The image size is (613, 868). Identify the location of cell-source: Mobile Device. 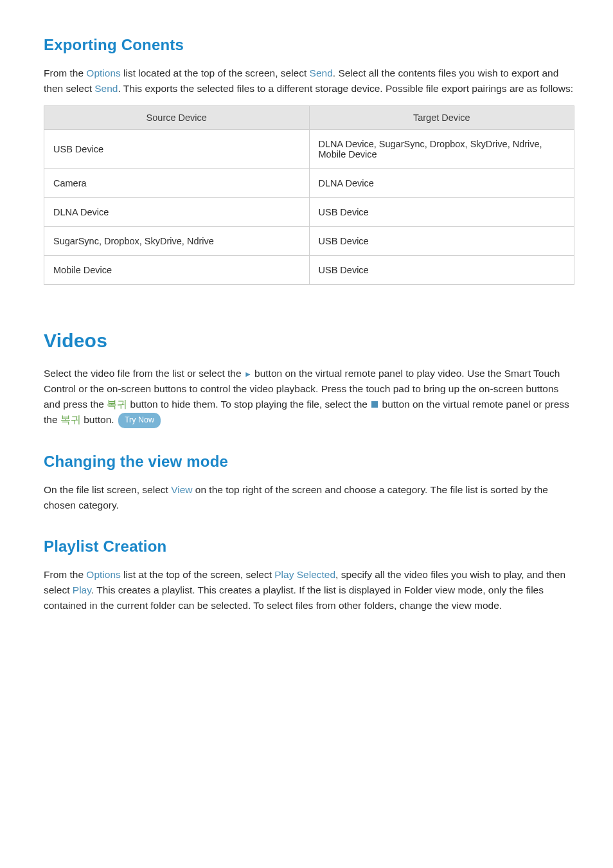
(177, 270).